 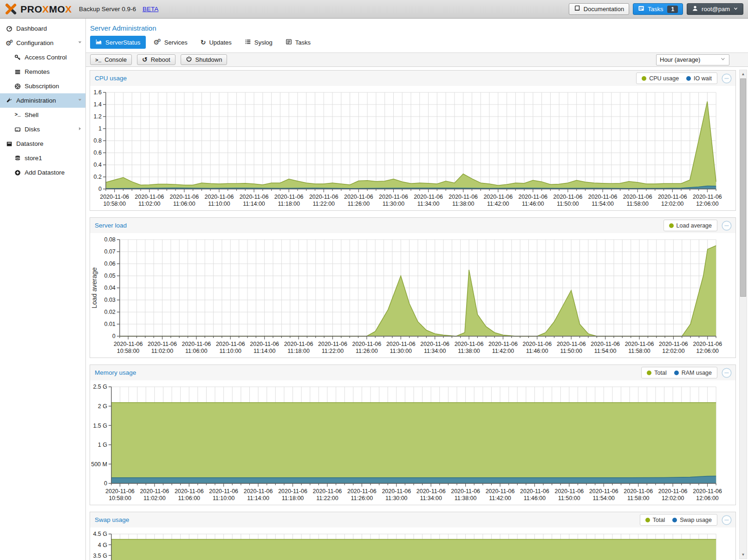 I want to click on vertical-scrollbar: ▲ ▼, so click(x=743, y=314).